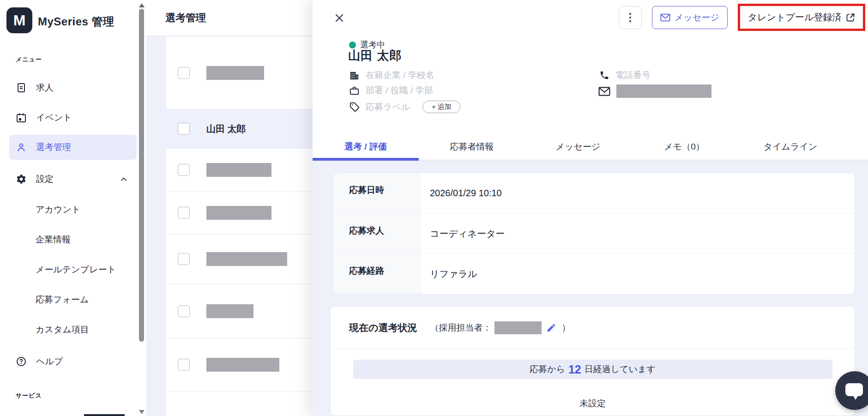  What do you see at coordinates (638, 274) in the screenshot?
I see `table-row-value: リファラル` at bounding box center [638, 274].